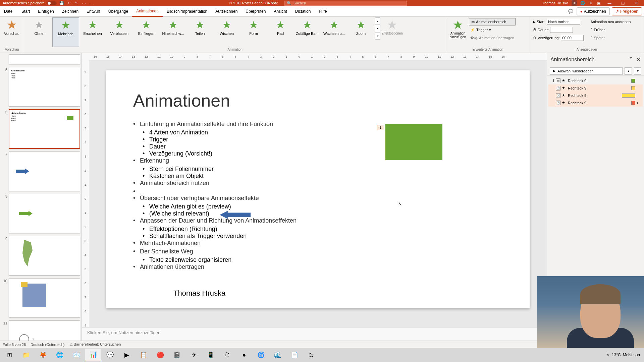  I want to click on tab-einfügen: Einfügen, so click(46, 11).